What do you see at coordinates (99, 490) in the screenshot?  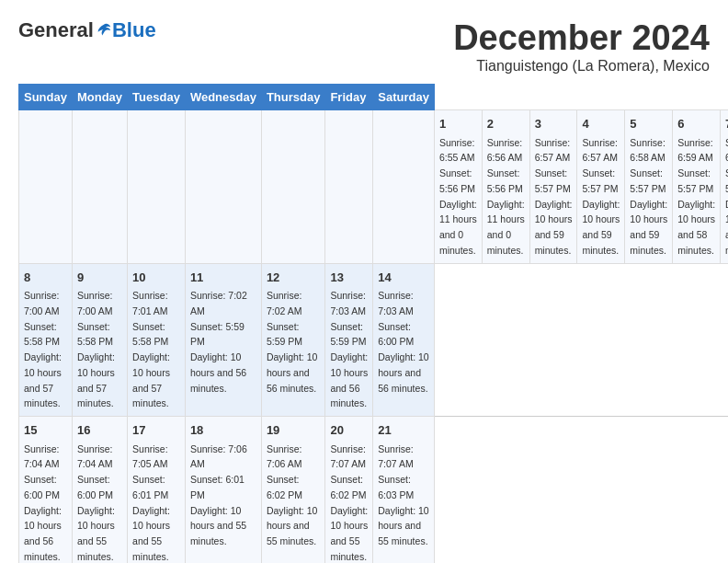 I see `table-cell: 16 Sunrise: 7:04 AM Sunset: 6:00 PM Dayl…` at bounding box center [99, 490].